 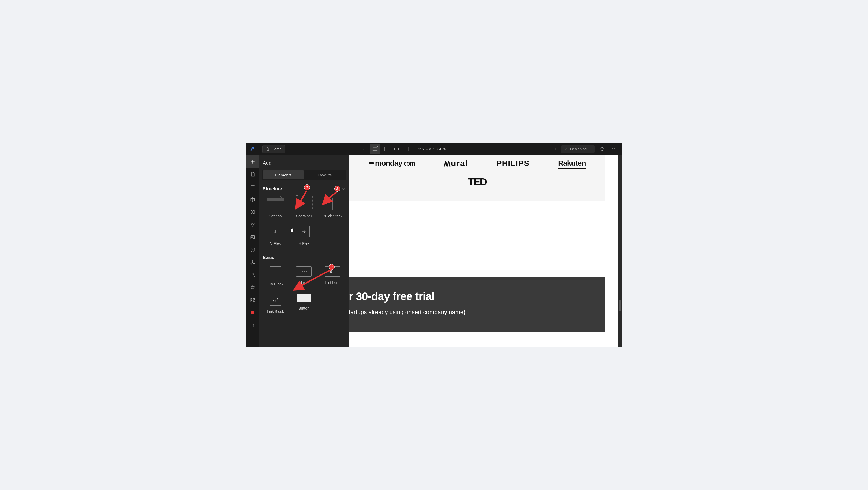 What do you see at coordinates (304, 164) in the screenshot?
I see `panel-title: Add` at bounding box center [304, 164].